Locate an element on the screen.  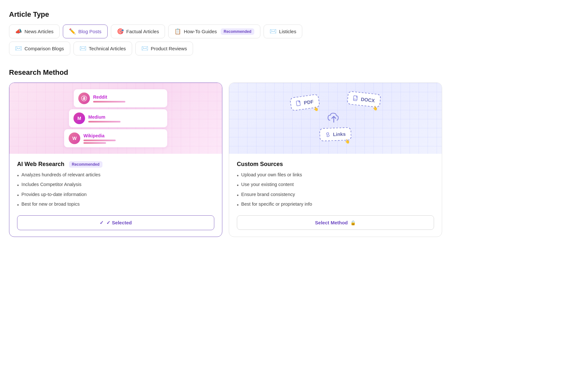
medium-icon: M is located at coordinates (79, 118).